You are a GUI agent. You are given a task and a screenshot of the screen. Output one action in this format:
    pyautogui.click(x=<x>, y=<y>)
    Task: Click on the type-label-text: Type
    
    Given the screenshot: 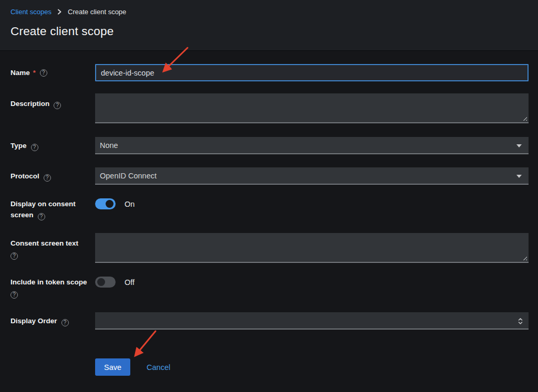 What is the action you would take?
    pyautogui.click(x=19, y=146)
    